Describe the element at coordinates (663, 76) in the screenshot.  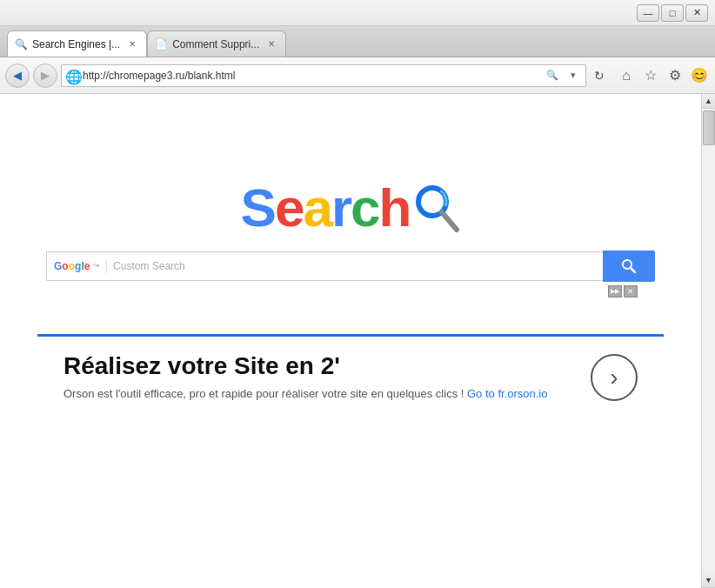
I see `nav-right-icons: ⌂ ☆ ⚙ 😊` at that location.